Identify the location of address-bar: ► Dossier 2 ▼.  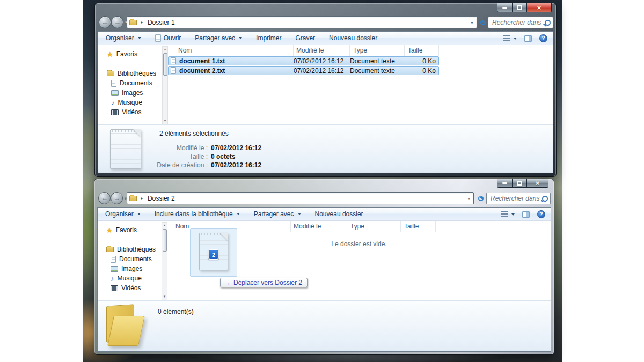
(301, 198).